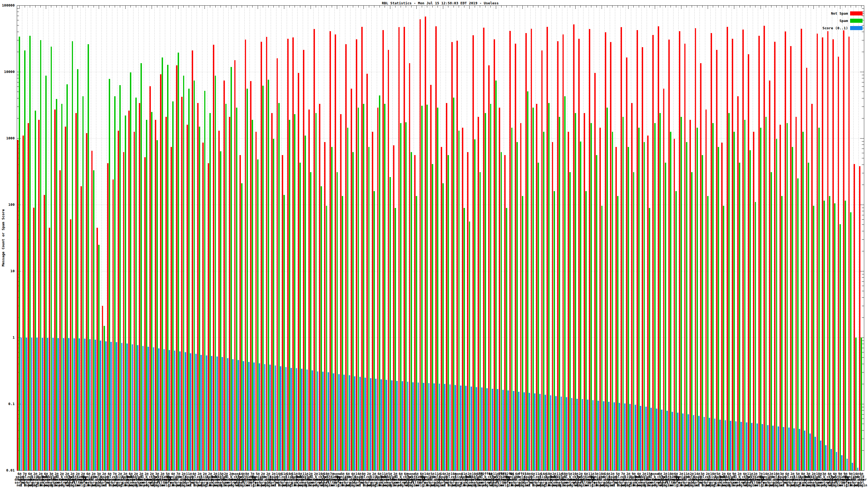  Describe the element at coordinates (835, 28) in the screenshot. I see `legend-label-score: Score (0..1)` at that location.